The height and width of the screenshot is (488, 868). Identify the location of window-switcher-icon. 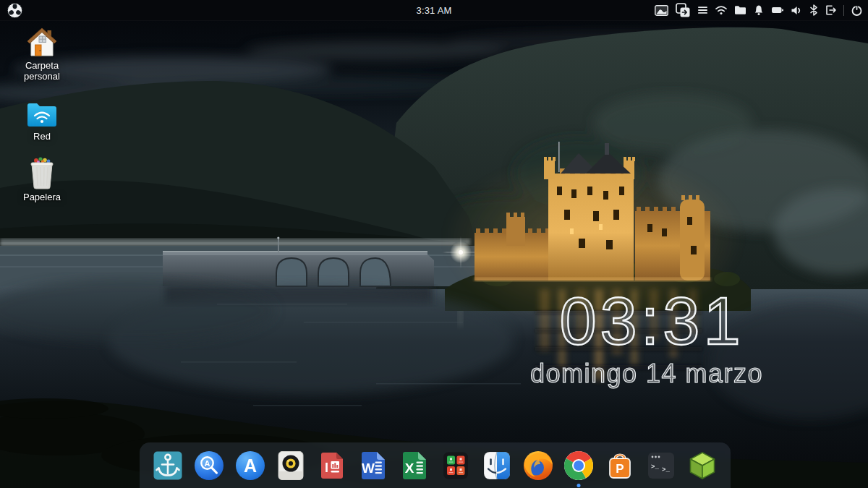
(683, 10).